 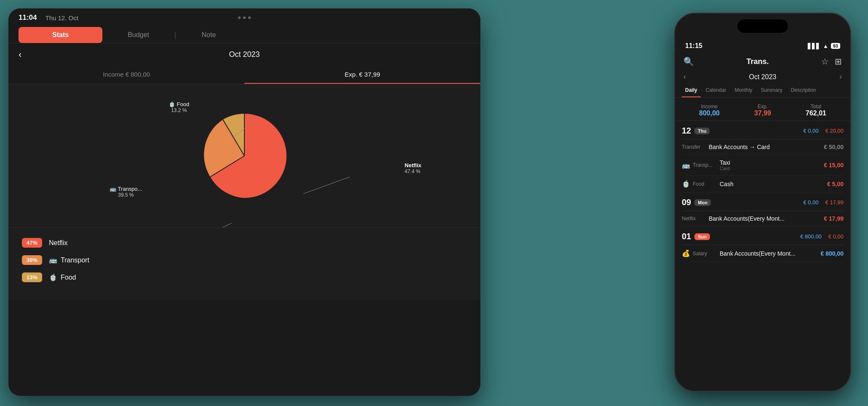 I want to click on income-value: 800,00, so click(x=710, y=113).